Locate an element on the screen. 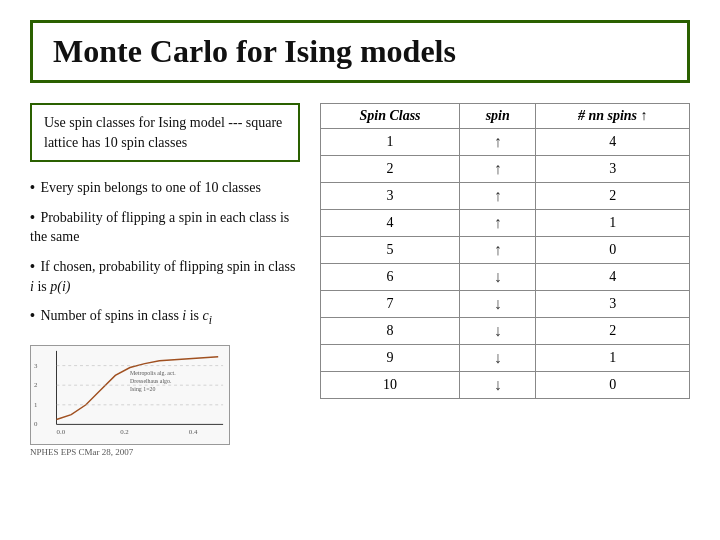 This screenshot has width=720, height=540. chart-area: 0 1 2 3 0.0 0.2 0.4 Metropolis alg. act.… is located at coordinates (130, 395).